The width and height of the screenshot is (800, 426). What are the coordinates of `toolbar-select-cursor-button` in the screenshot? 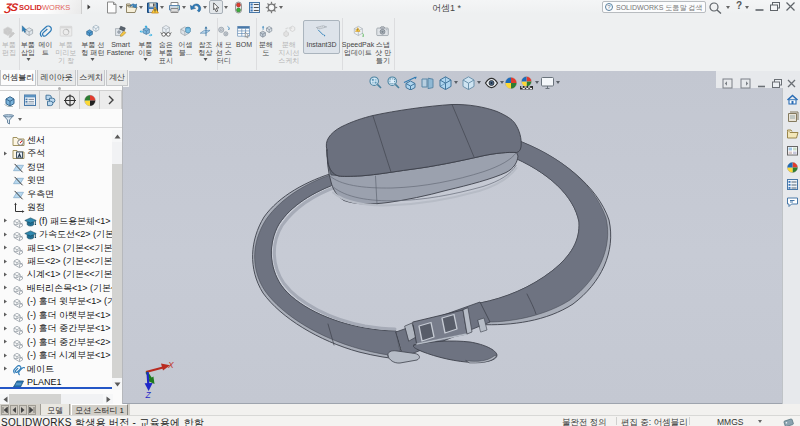 It's located at (216, 7).